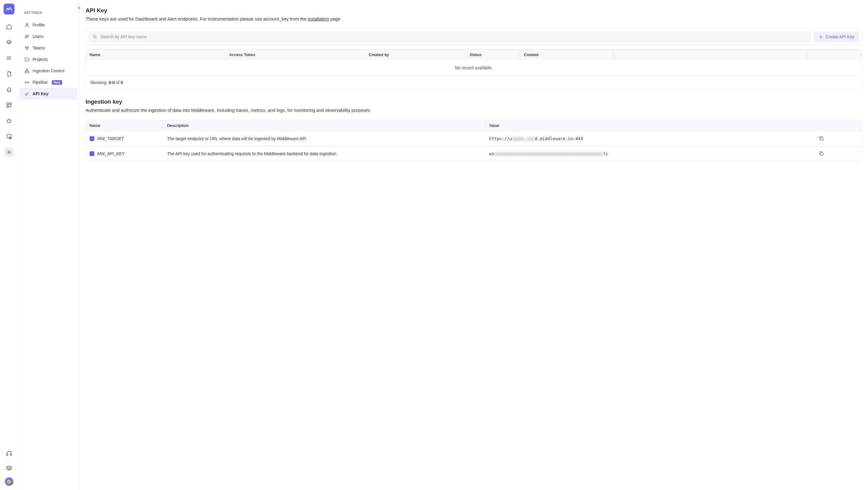  Describe the element at coordinates (9, 121) in the screenshot. I see `robot-icon` at that location.